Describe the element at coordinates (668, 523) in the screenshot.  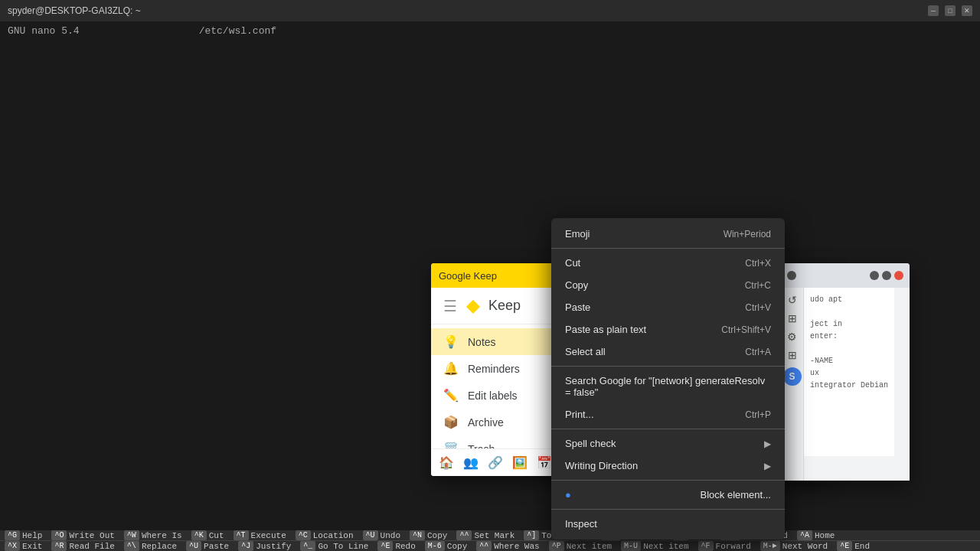
I see `context-menu-inspect: Inspect` at that location.